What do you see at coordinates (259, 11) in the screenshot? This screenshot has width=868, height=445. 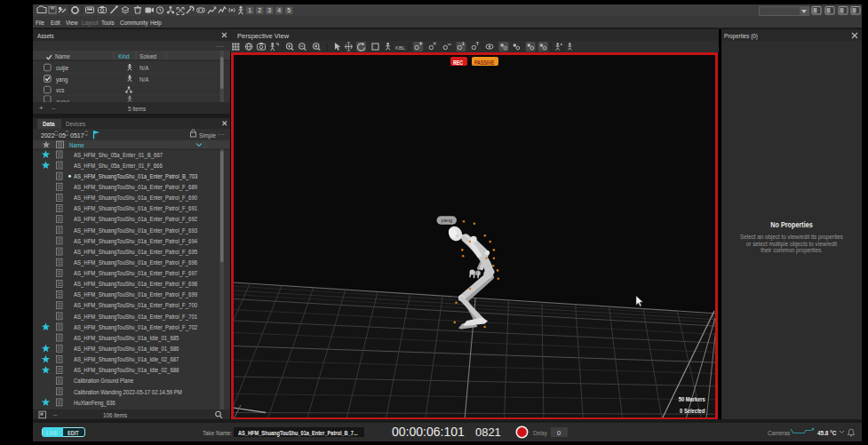 I see `svg-text: 2` at bounding box center [259, 11].